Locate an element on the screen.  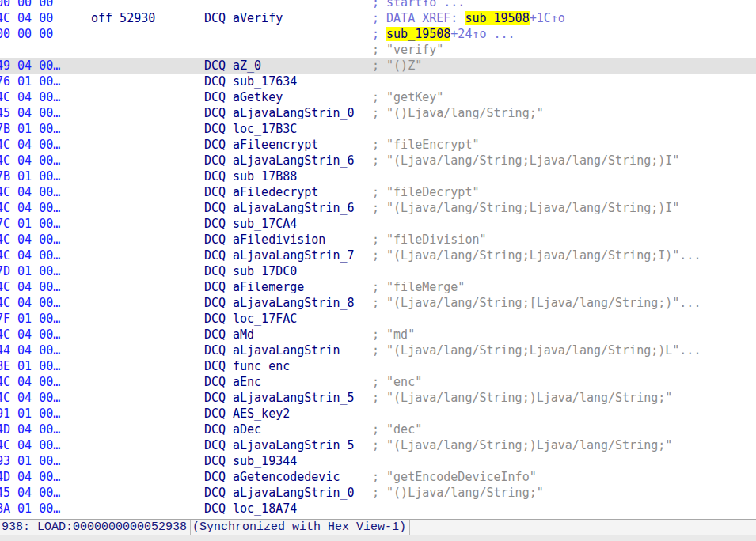
comment-text: ; "getKey" is located at coordinates (408, 97).